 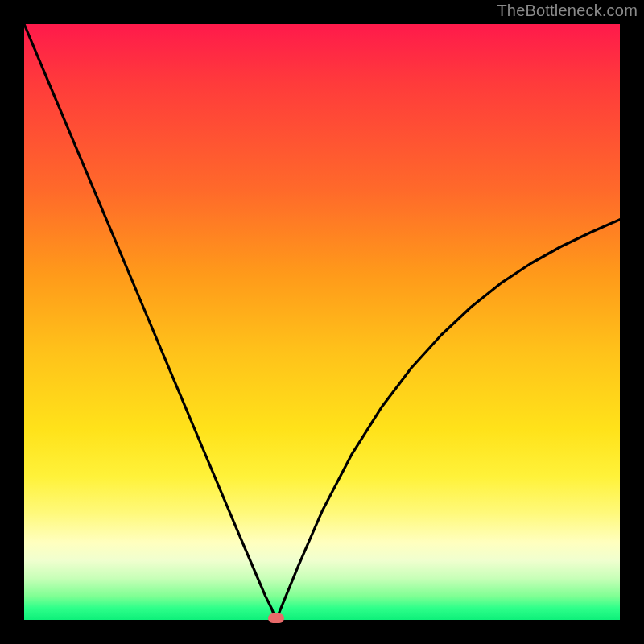 I want to click on watermark-text: TheBottleneck.com, so click(x=567, y=11).